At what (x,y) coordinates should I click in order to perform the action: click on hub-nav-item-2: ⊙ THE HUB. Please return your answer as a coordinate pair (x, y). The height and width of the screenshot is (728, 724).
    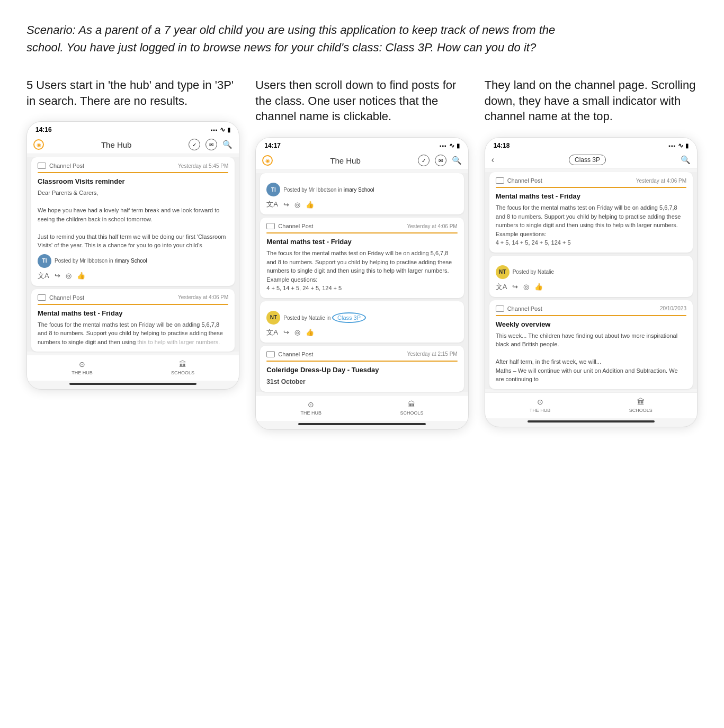
    Looking at the image, I should click on (311, 408).